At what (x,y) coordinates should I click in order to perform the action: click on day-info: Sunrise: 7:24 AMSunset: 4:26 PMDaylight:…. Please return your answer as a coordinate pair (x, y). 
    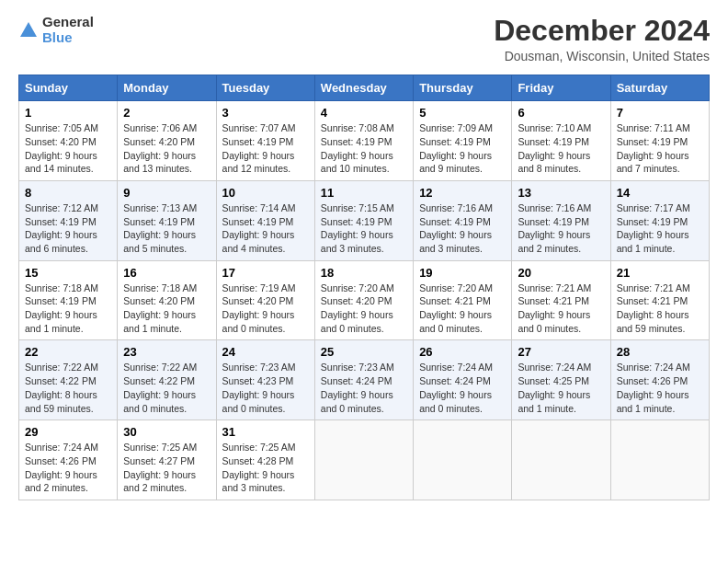
    Looking at the image, I should click on (660, 388).